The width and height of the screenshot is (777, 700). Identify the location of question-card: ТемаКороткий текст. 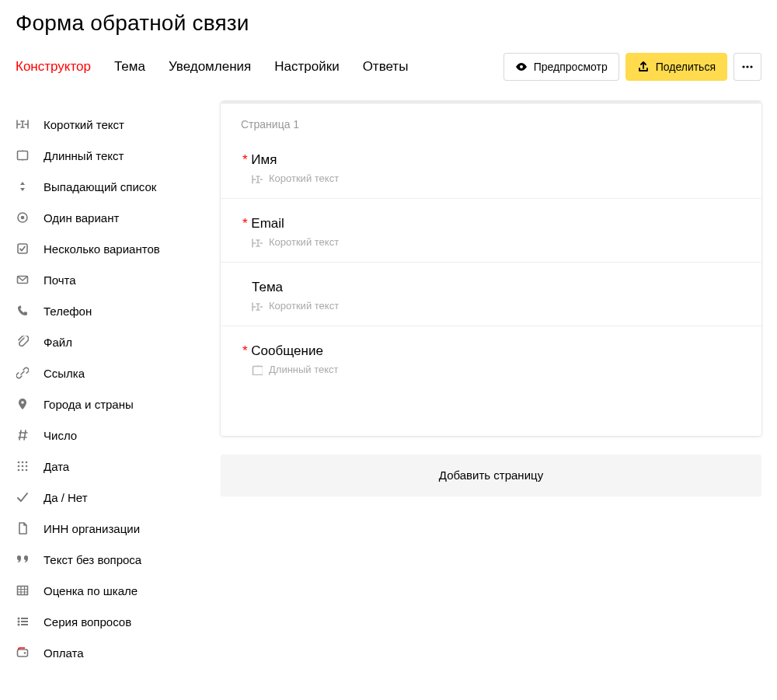
(491, 294).